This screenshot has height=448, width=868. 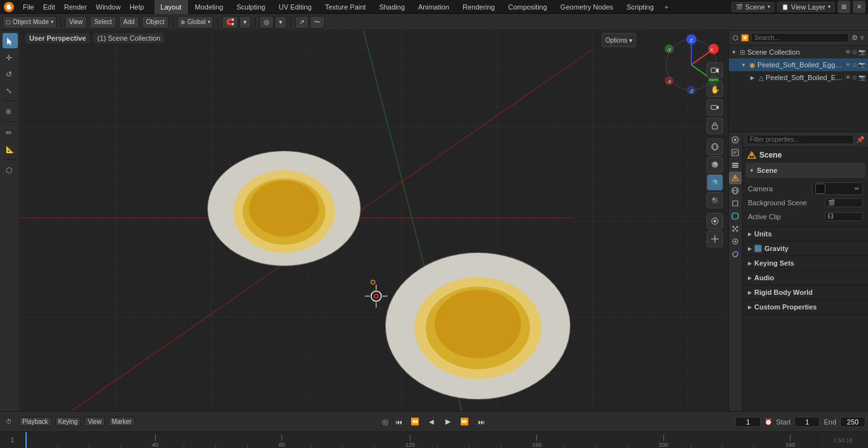 I want to click on tab-layout: Layout, so click(x=172, y=7).